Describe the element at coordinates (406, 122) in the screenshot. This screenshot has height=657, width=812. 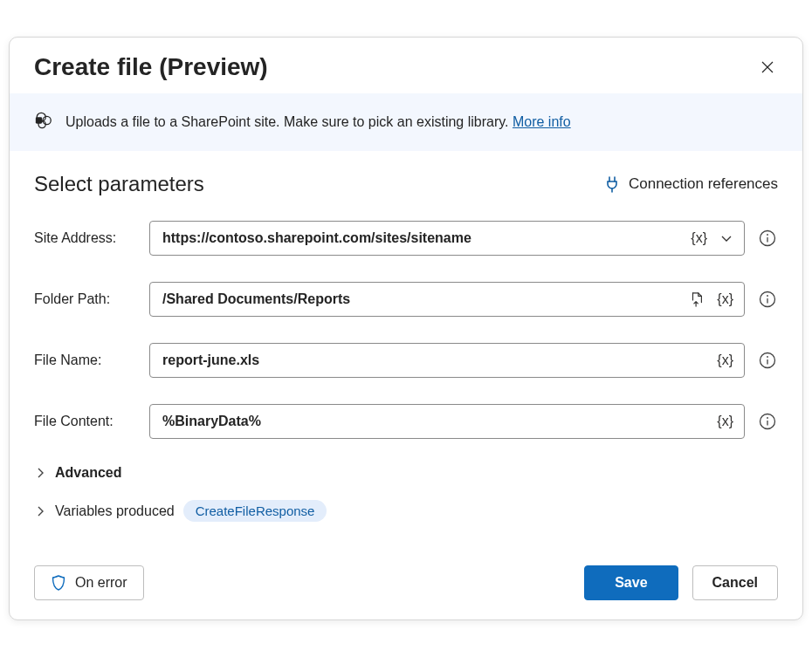
I see `info-banner: S Uploads a file to a SharePoint site. M…` at that location.